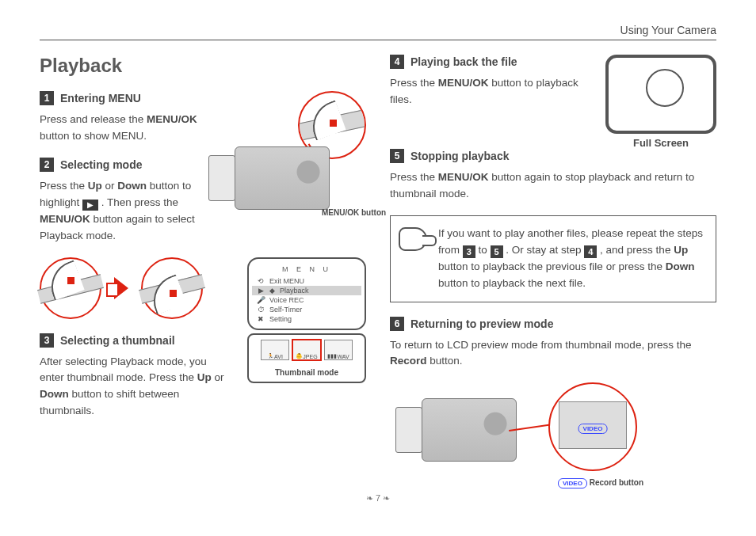 This screenshot has height=536, width=756. I want to click on step-4-title: Playing back the file, so click(464, 62).